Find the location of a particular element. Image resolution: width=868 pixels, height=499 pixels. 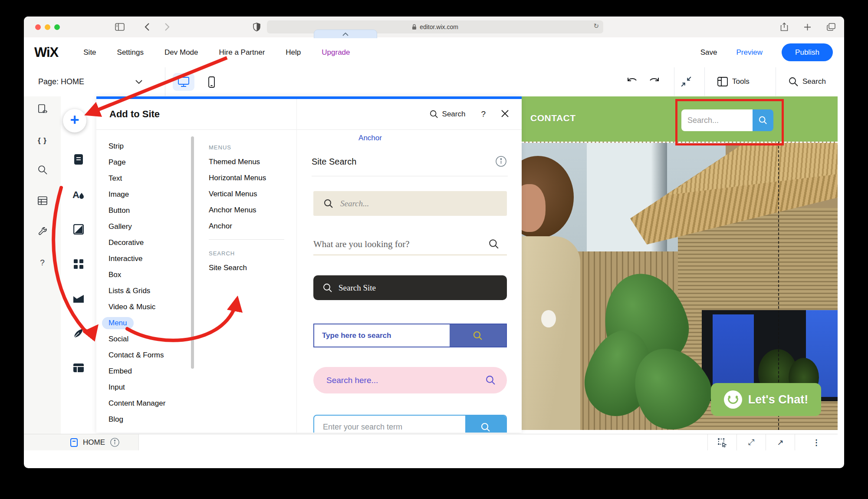

site-nav-contact: CONTACT is located at coordinates (553, 118).